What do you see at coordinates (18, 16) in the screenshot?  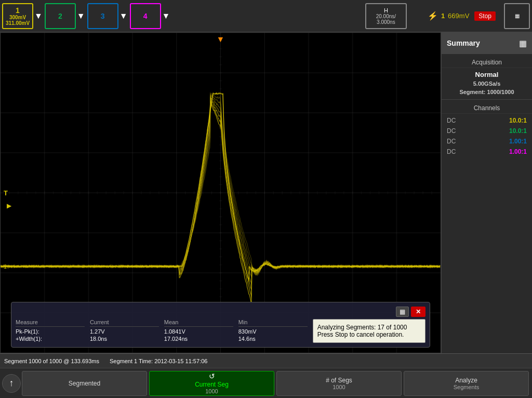 I see `channel-1-button: 1 300mV 311.00mV` at bounding box center [18, 16].